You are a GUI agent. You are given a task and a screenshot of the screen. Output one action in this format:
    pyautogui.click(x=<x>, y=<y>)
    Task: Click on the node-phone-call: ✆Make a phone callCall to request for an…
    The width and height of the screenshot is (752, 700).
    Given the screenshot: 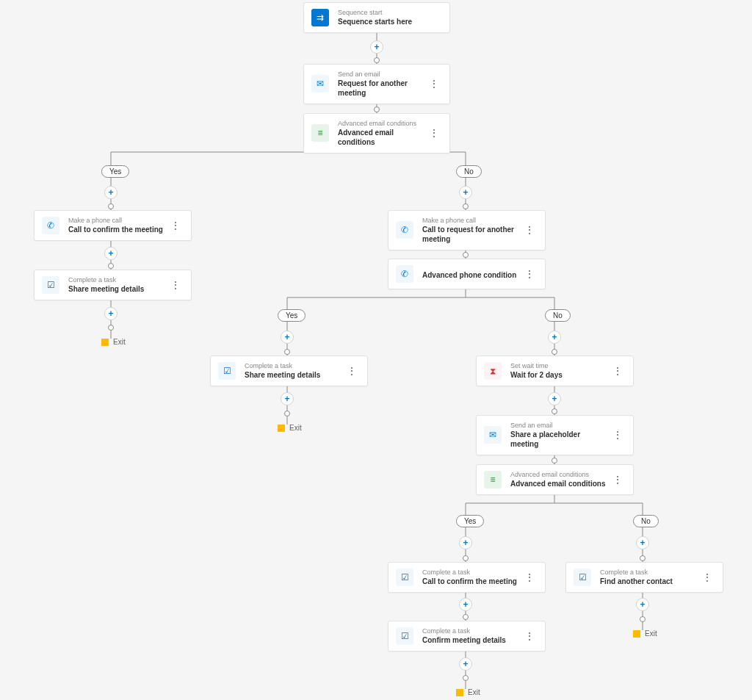 What is the action you would take?
    pyautogui.click(x=467, y=231)
    